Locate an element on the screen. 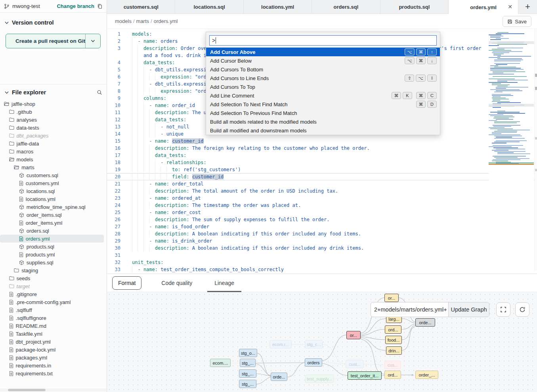 The image size is (537, 392). lineage-node: order_... is located at coordinates (427, 375).